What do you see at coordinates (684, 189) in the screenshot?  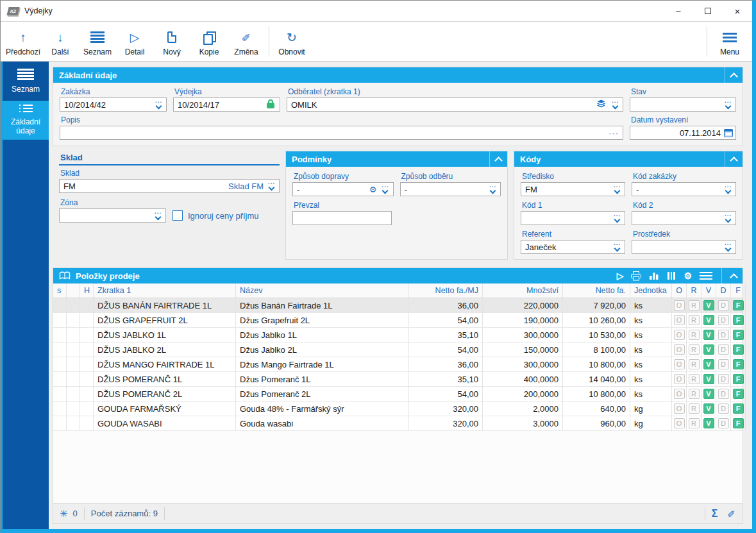 I see `kod-zakazky-field: -` at bounding box center [684, 189].